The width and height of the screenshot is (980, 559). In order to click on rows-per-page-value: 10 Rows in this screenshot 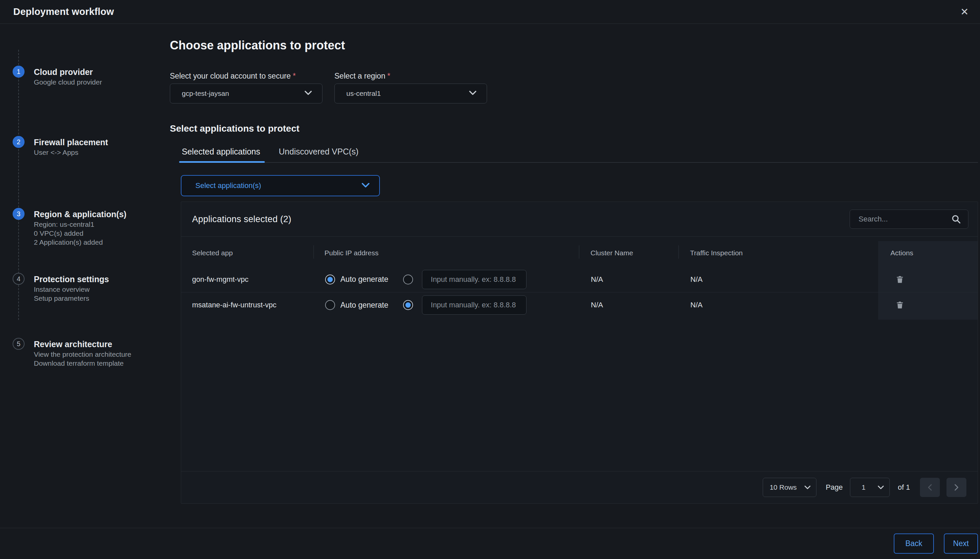, I will do `click(783, 488)`.